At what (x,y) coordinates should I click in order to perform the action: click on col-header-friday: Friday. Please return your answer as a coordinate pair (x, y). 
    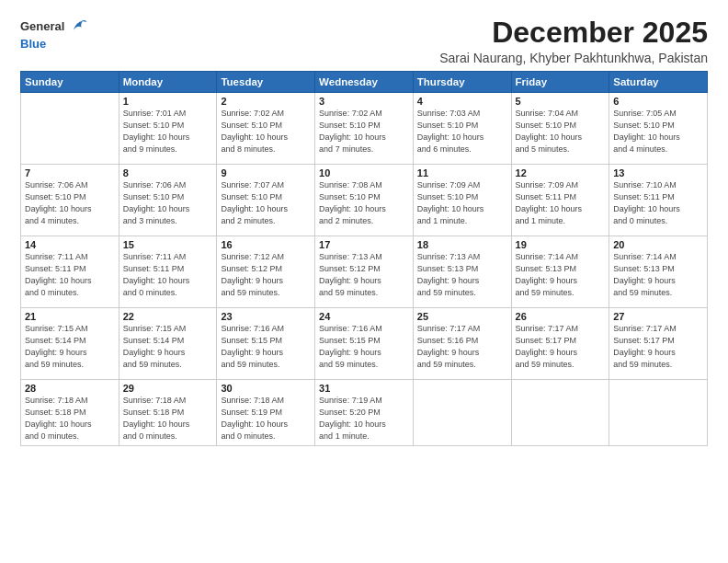
    Looking at the image, I should click on (561, 83).